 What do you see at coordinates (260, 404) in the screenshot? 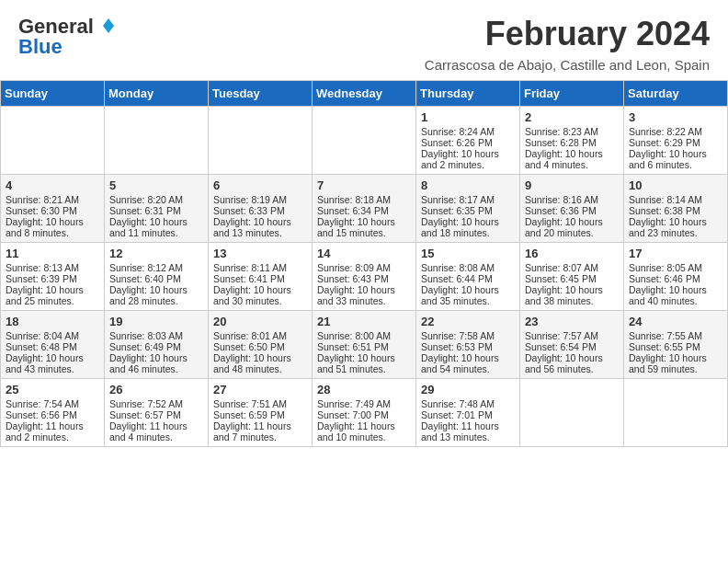
I see `sunrise: Sunrise: 7:51 AM` at bounding box center [260, 404].